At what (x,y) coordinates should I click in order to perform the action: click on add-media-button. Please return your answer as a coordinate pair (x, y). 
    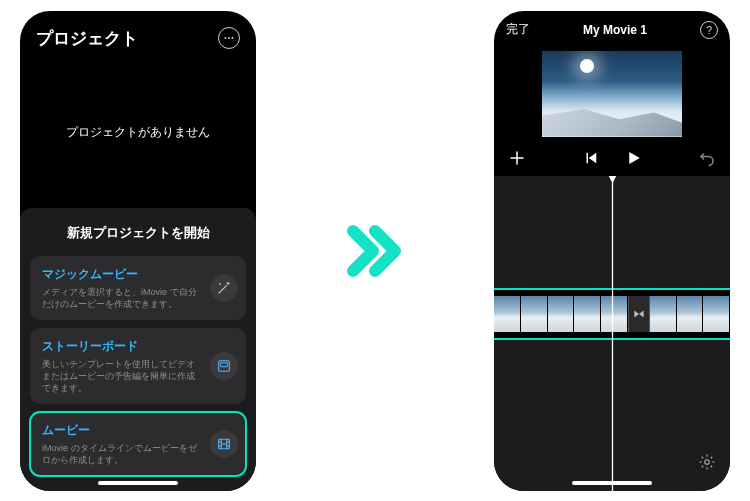
    Looking at the image, I should click on (517, 158).